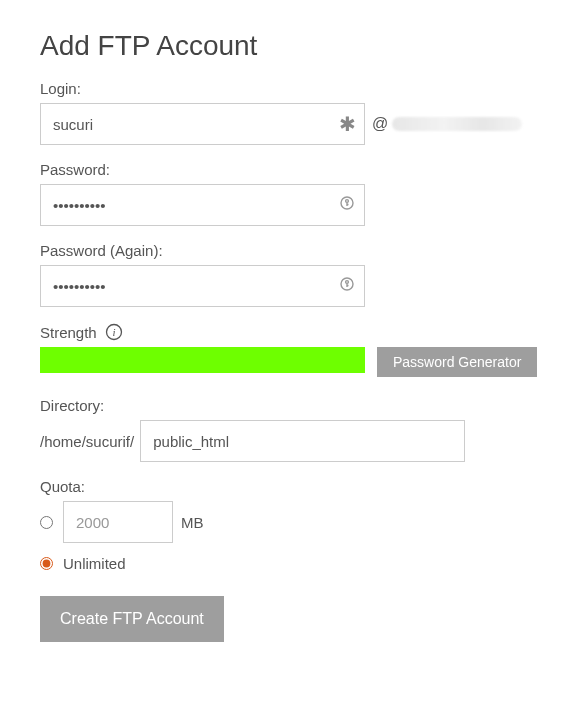  I want to click on directory-prefix: /home/sucurif/, so click(87, 442).